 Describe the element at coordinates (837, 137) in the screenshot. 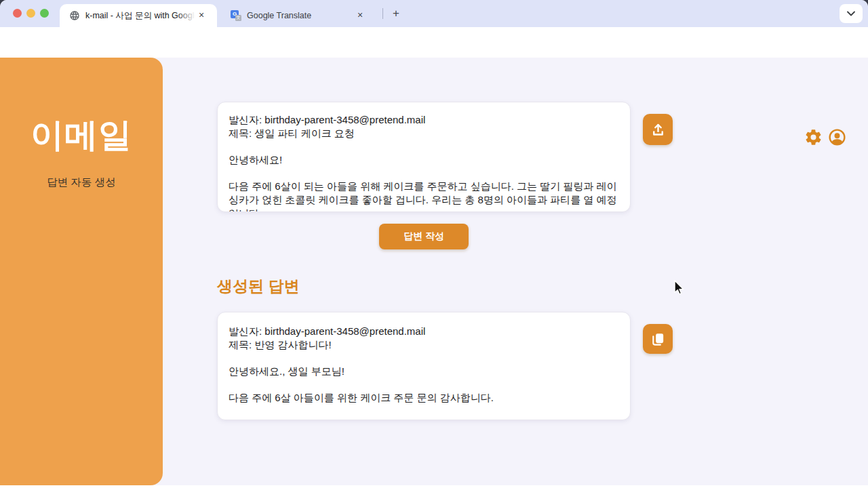

I see `profile-button` at that location.